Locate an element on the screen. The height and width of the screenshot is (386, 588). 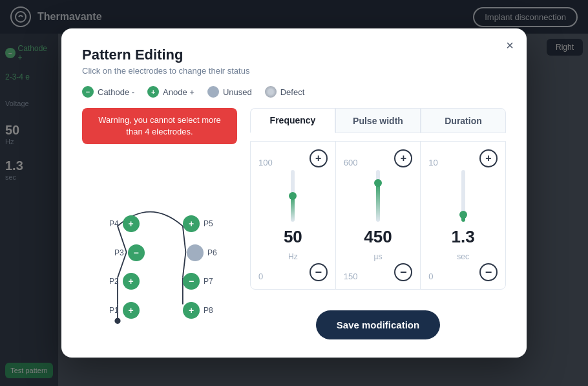
electrode-p4: P4 + is located at coordinates (124, 224).